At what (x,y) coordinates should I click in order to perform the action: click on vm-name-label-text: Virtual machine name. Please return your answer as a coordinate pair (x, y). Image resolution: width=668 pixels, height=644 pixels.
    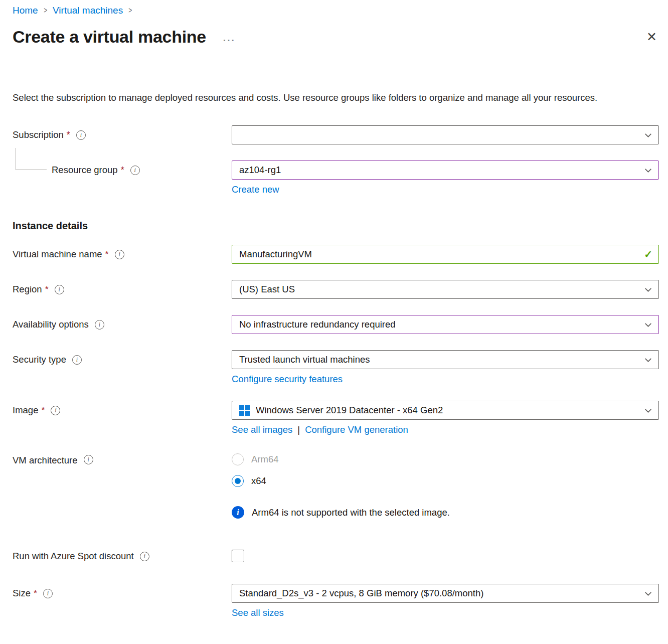
    Looking at the image, I should click on (57, 254).